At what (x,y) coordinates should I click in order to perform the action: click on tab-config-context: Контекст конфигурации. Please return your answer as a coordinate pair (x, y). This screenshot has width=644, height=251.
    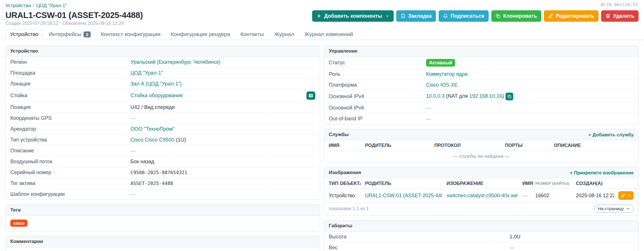
    Looking at the image, I should click on (131, 34).